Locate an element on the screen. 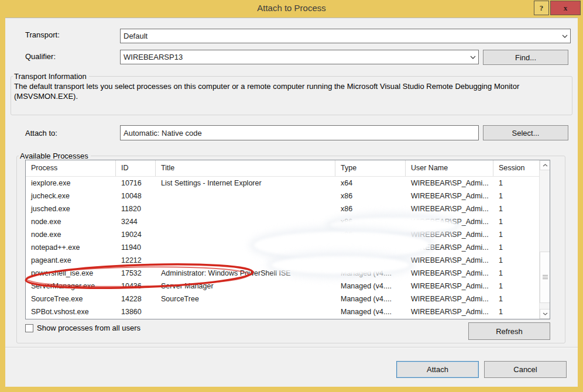  attach-to-value: Automatic: Native code is located at coordinates (300, 133).